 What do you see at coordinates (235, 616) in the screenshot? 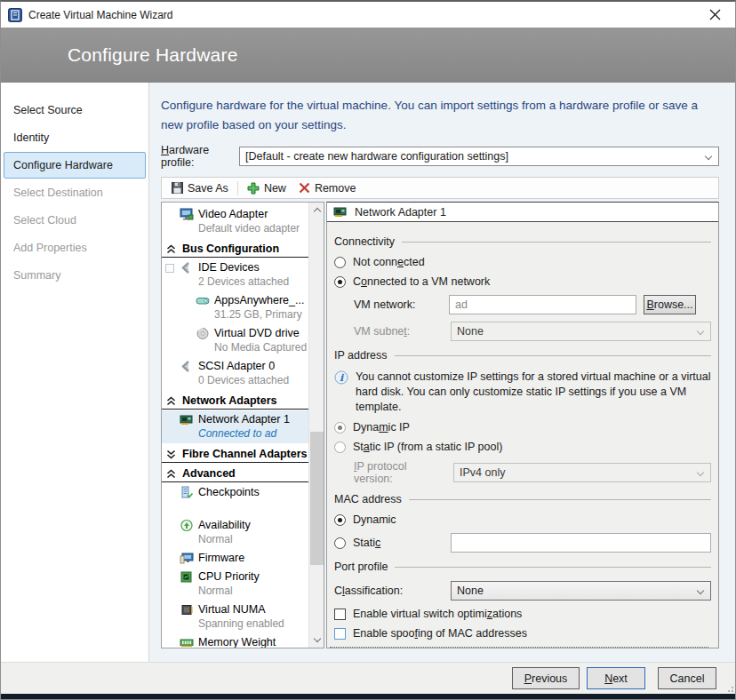
I see `tree-item: Virtual NUMA Spanning enabled` at bounding box center [235, 616].